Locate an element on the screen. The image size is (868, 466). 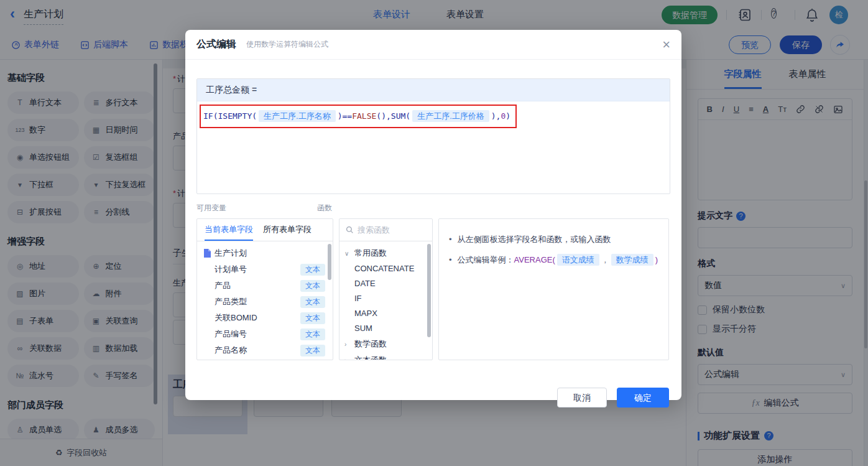
formula-editor-box: 工序总金额 = IF(ISEMPTY(生产工序.工序名称)==FALSE(),S… is located at coordinates (433, 136).